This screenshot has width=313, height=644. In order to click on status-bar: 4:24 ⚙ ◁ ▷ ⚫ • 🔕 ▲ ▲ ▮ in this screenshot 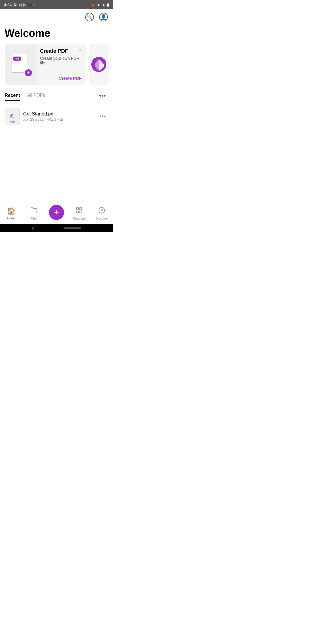, I will do `click(57, 5)`.